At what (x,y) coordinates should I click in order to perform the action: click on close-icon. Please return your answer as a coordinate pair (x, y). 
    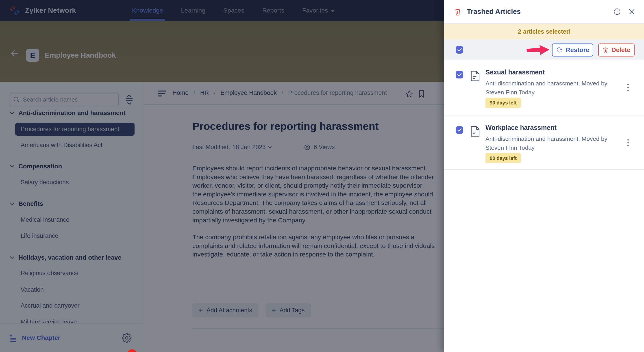
    Looking at the image, I should click on (632, 12).